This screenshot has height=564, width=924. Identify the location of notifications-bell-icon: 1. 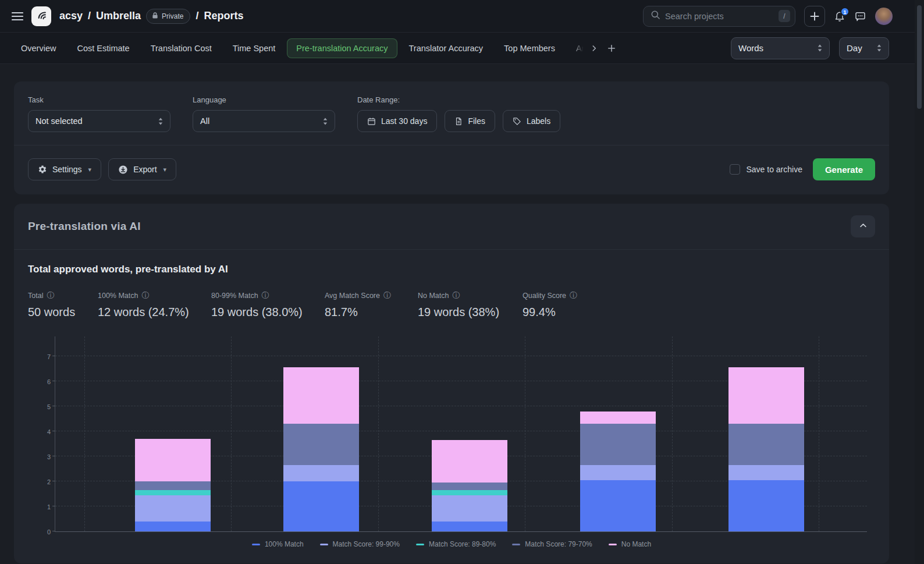
(840, 16).